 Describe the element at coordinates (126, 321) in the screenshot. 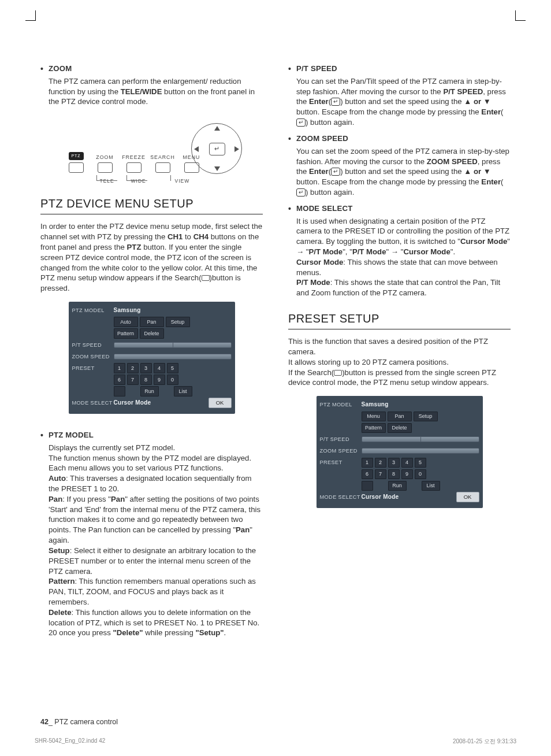

I see `osd-auto-button: Auto` at that location.